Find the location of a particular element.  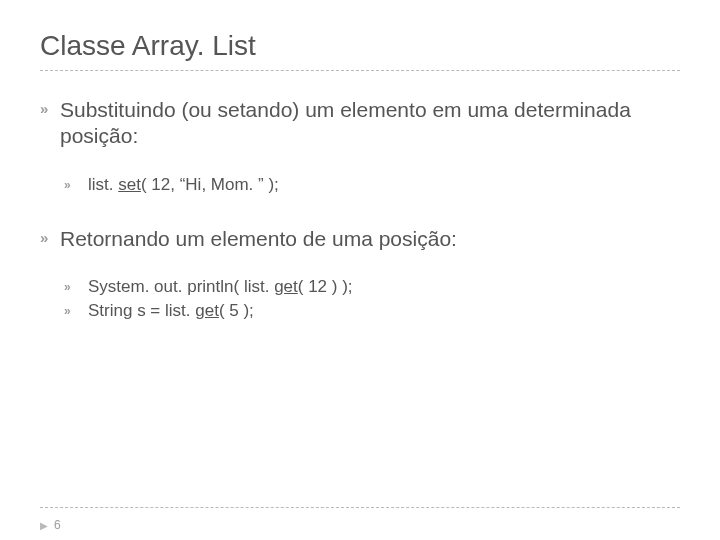

sub-bullet-text: System. out. println( list. get( 12 ) ); is located at coordinates (384, 286).